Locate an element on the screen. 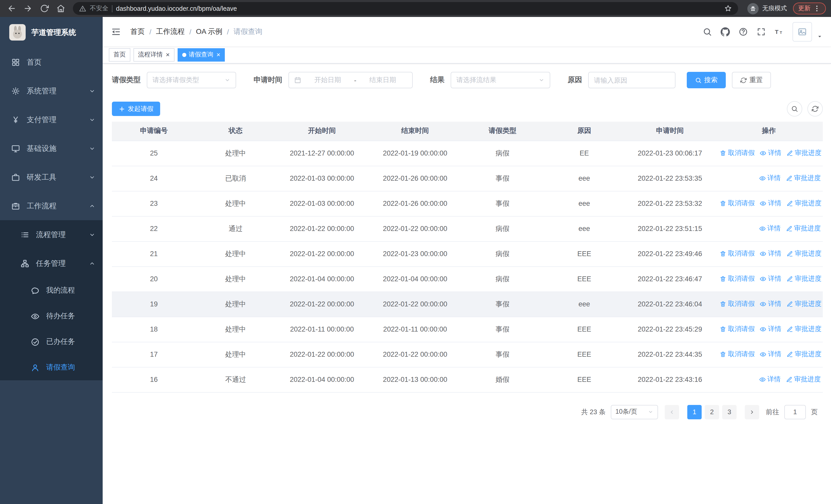 Image resolution: width=831 pixels, height=504 pixels. reset-button: 重置 is located at coordinates (751, 80).